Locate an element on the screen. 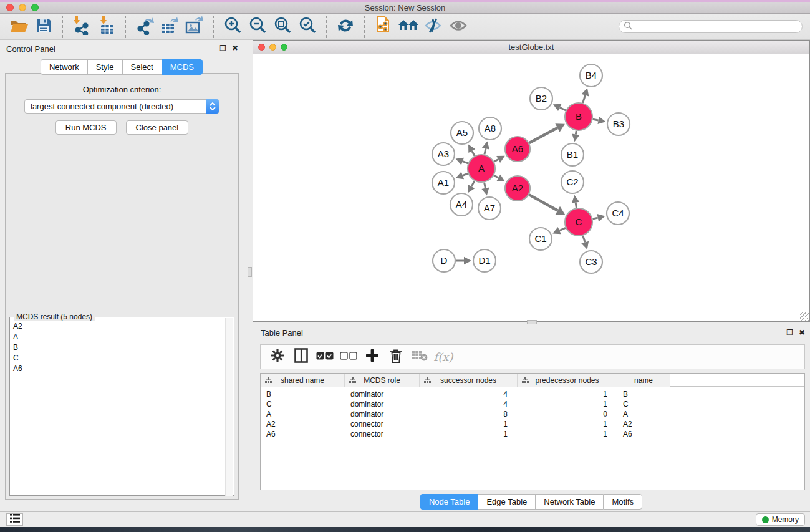 The height and width of the screenshot is (532, 810). column-header-shared-name: shared name is located at coordinates (303, 380).